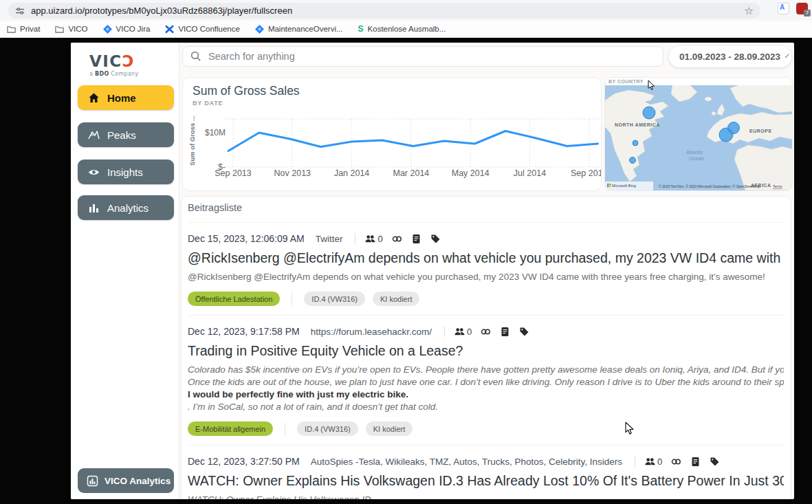 Image resolution: width=812 pixels, height=504 pixels. I want to click on post-meta: Dec 12, 2023, 9:17:58 PM https://forum.l…, so click(485, 331).